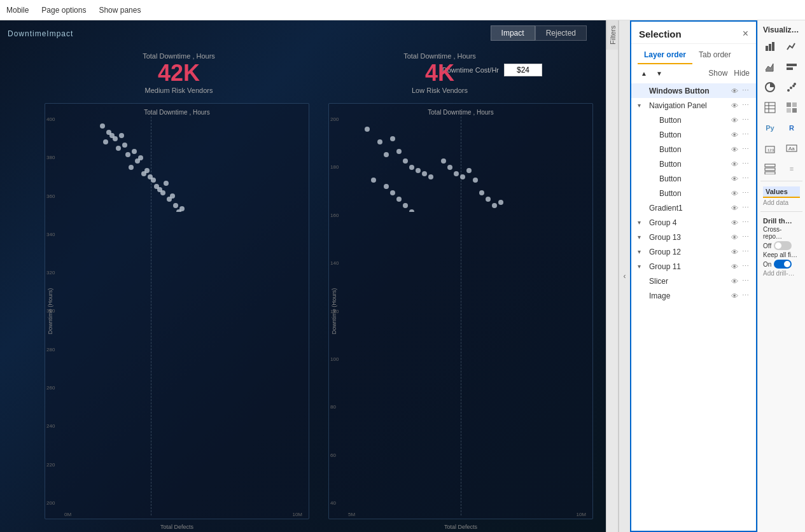 This screenshot has height=532, width=805. What do you see at coordinates (64, 10) in the screenshot?
I see `page-options-btn: Page options` at bounding box center [64, 10].